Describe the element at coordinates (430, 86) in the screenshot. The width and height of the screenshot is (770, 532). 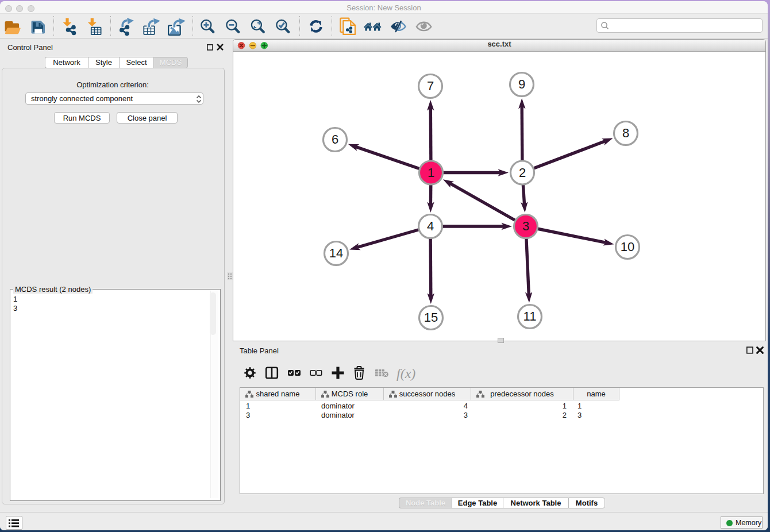
I see `svg-text: 7` at that location.